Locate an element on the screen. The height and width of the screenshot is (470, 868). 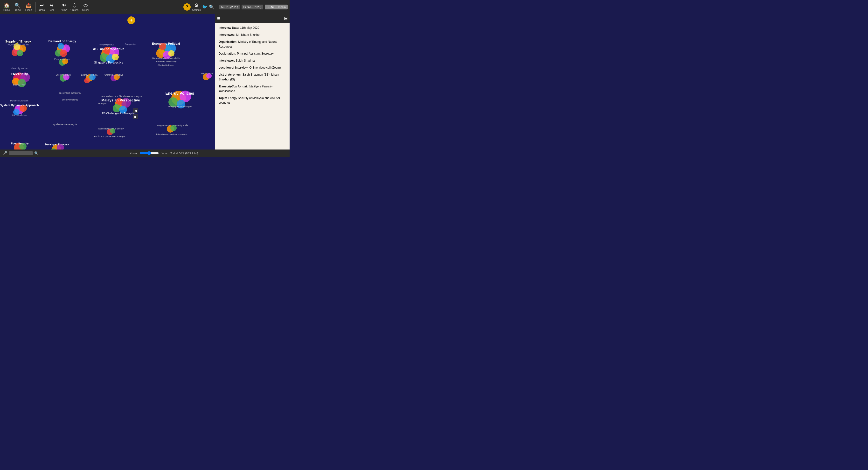
user-badge-3: Dr. Am...Hisham is located at coordinates (276, 7).